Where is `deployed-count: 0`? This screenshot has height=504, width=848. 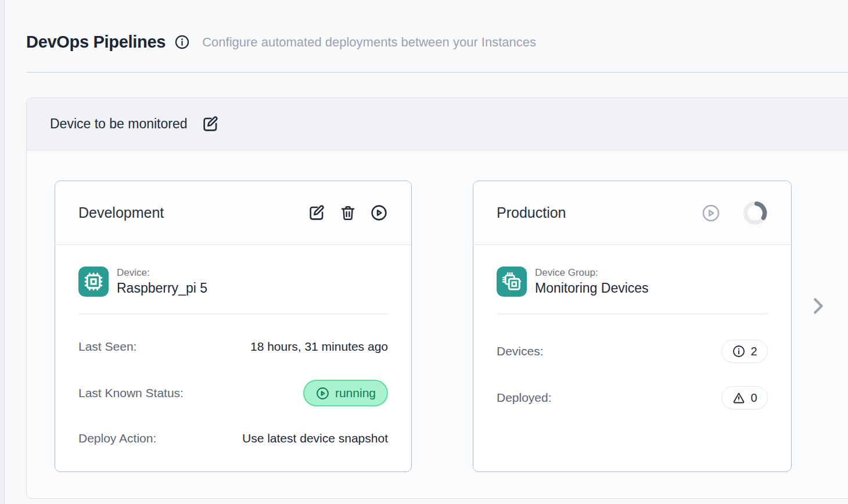
deployed-count: 0 is located at coordinates (754, 398).